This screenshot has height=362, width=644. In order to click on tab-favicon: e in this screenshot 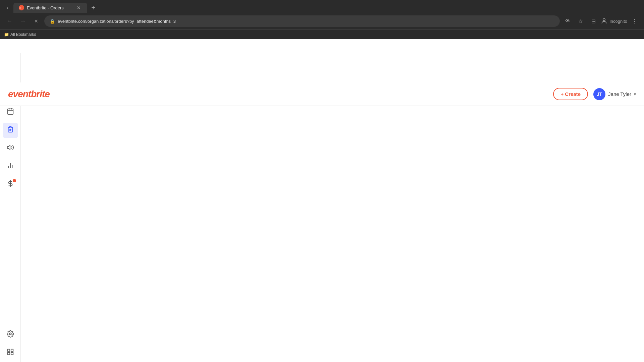, I will do `click(21, 8)`.